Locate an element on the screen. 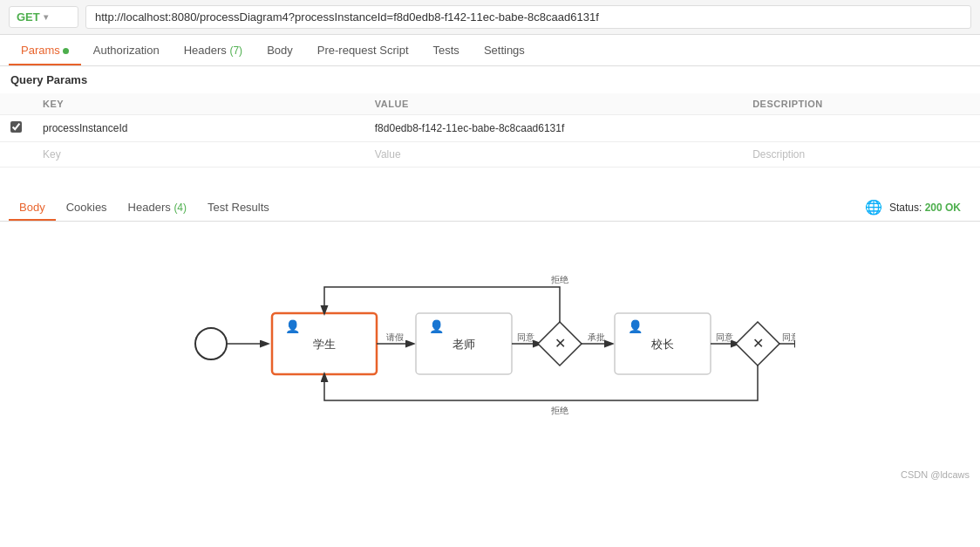 The height and width of the screenshot is (547, 980). table-row: processInstanceId f8d0edb8-f142-11ec-bab… is located at coordinates (490, 129).